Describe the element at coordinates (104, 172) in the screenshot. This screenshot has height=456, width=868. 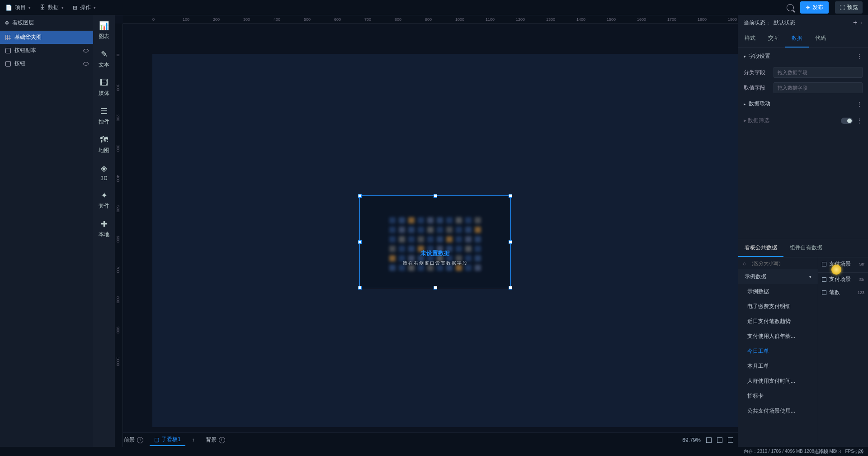
I see `component-category: ◈3D` at that location.